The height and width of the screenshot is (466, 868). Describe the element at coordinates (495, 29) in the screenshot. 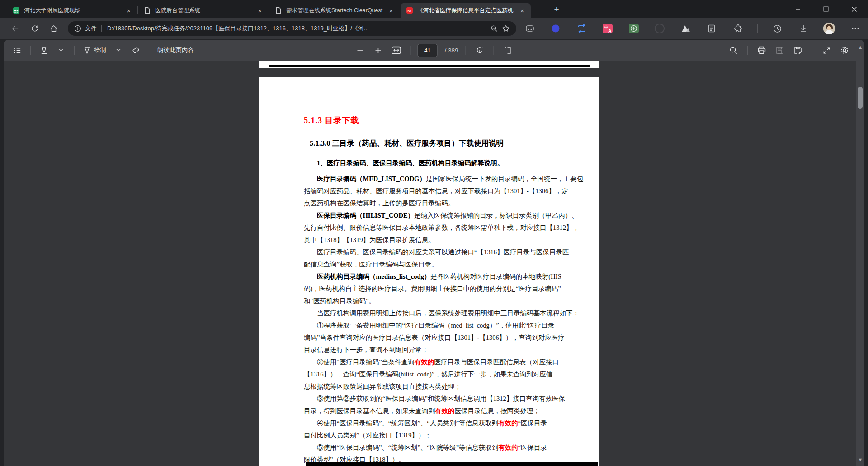

I see `zoom-out-icon` at that location.